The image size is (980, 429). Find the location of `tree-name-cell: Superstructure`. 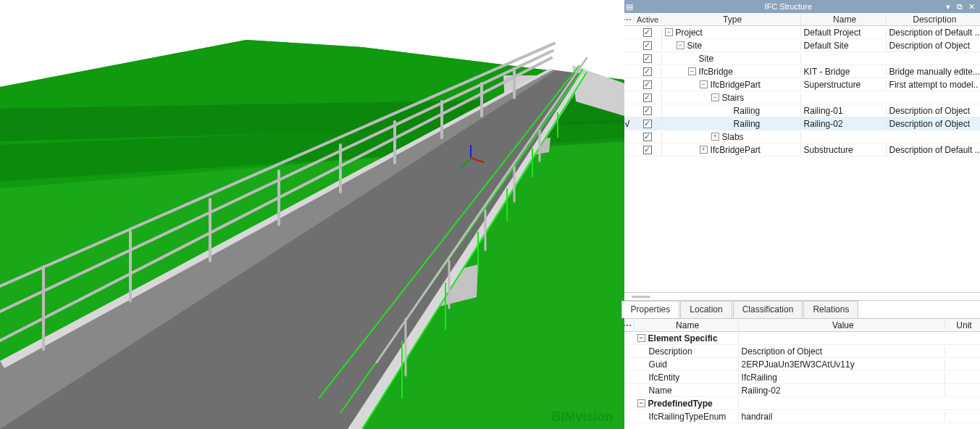

tree-name-cell: Superstructure is located at coordinates (844, 85).